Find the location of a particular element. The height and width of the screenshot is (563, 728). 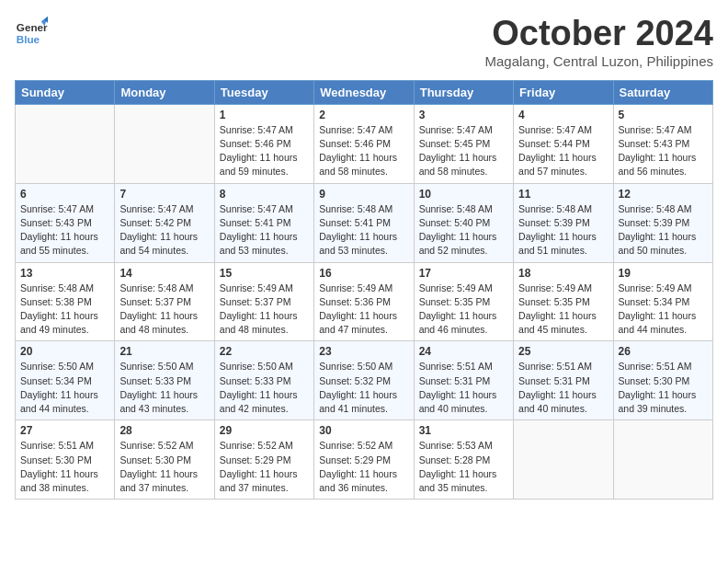

day-info: Sunrise: 5:50 AMSunset: 5:34 PMDaylight:… is located at coordinates (64, 388).